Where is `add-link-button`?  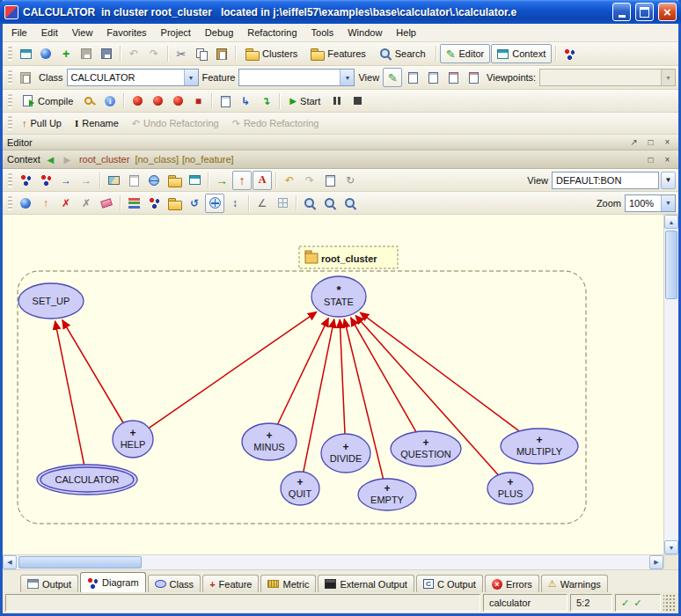
add-link-button is located at coordinates (222, 180).